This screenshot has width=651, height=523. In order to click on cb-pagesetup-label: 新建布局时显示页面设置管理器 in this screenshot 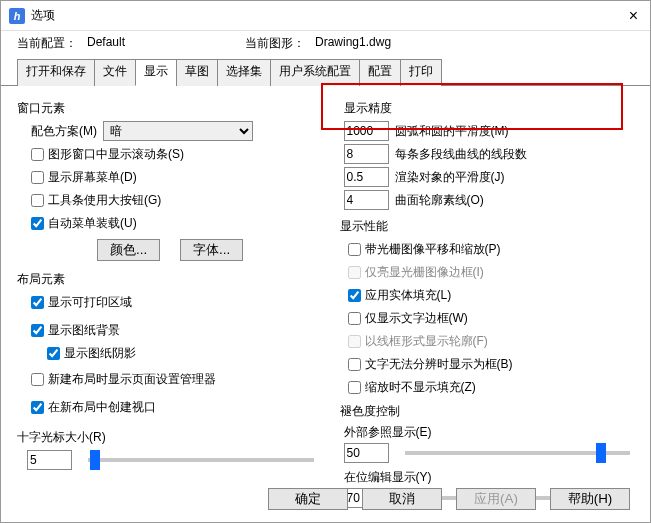, I will do `click(132, 380)`.